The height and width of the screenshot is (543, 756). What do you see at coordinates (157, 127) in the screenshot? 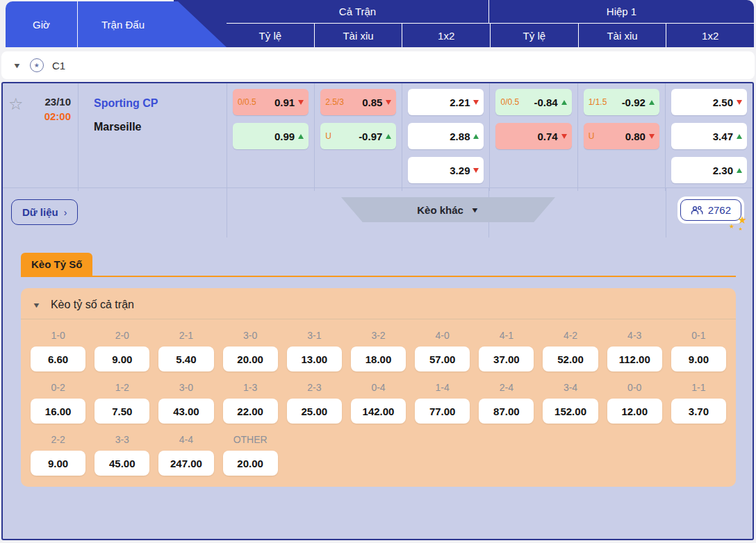
I see `away-team-name: Marseille` at bounding box center [157, 127].